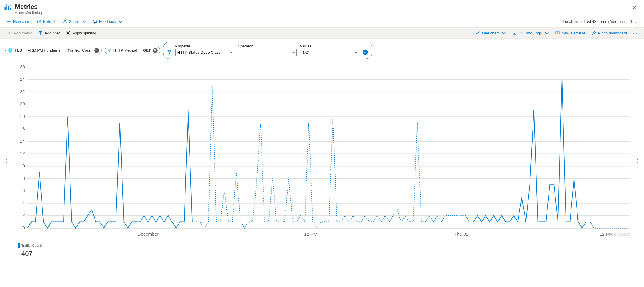 Image resolution: width=644 pixels, height=287 pixels. Describe the element at coordinates (600, 21) in the screenshot. I see `time-range-picker: Local Time: Last 48 hours (Automatic - 1…` at that location.